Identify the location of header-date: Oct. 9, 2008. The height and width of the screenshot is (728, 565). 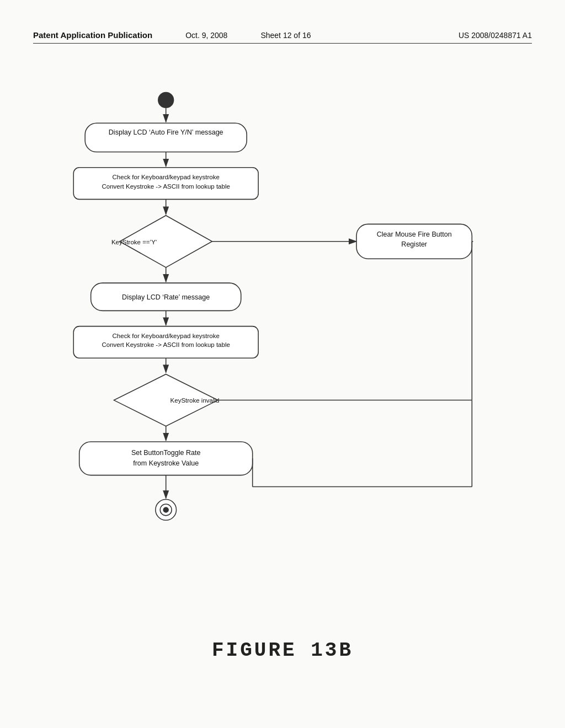
(206, 35).